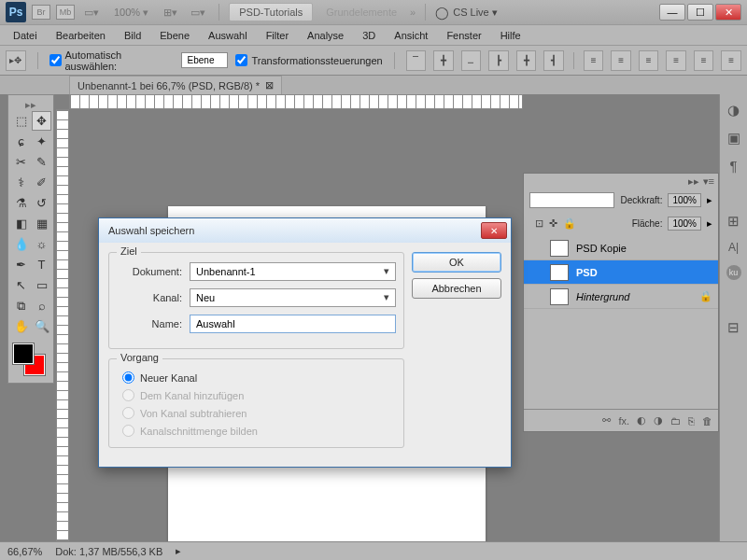  Describe the element at coordinates (672, 12) in the screenshot. I see `window-minimize-button: —` at that location.